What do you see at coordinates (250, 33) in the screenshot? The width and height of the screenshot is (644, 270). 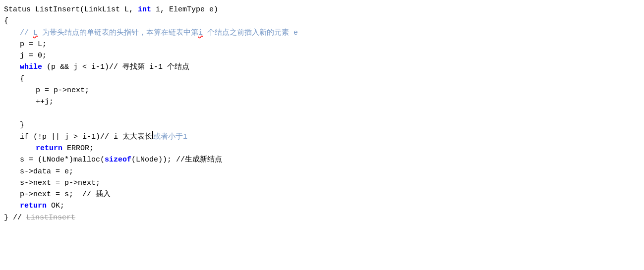 I see `comment-text: 个结点之前插入新的元素 e` at bounding box center [250, 33].